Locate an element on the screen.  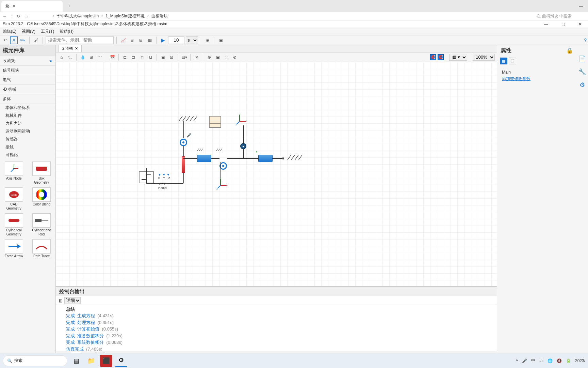
tray-mic-icon: 🎤 is located at coordinates (525, 361).